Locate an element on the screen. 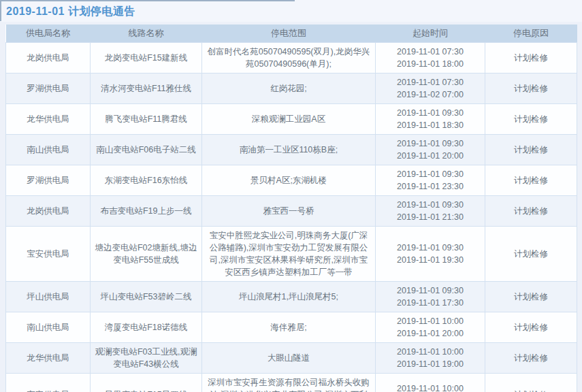 This screenshot has width=582, height=392. table-row: 龙岗供电局龙岗变电站F15建新线创富时代名苑05070490595(双月),龙岗… is located at coordinates (291, 59).